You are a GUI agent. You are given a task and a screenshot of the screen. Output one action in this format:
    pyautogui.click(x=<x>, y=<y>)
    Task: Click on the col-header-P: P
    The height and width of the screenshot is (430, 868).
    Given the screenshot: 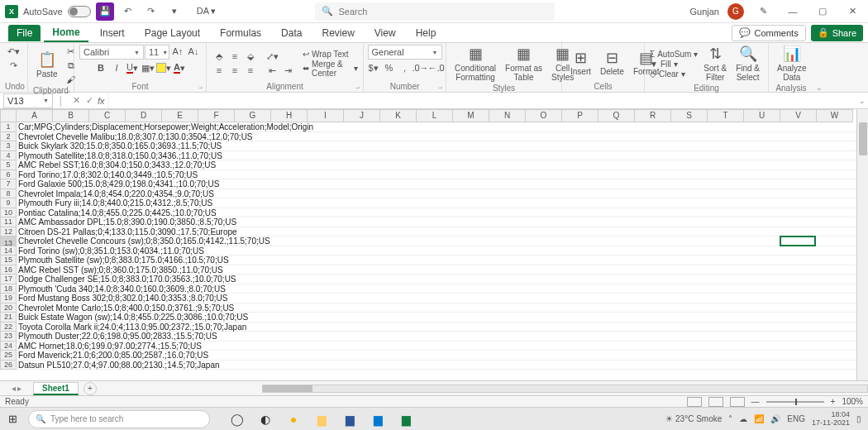 What is the action you would take?
    pyautogui.click(x=580, y=116)
    